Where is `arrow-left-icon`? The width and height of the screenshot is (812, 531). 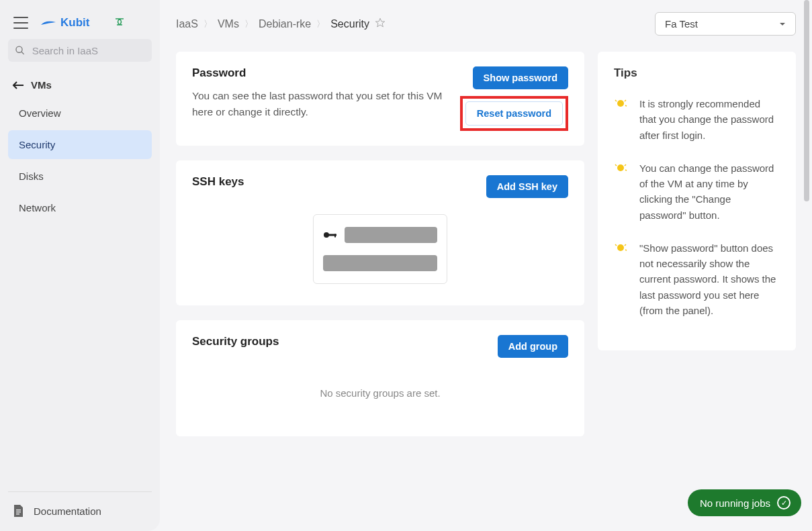 arrow-left-icon is located at coordinates (18, 85).